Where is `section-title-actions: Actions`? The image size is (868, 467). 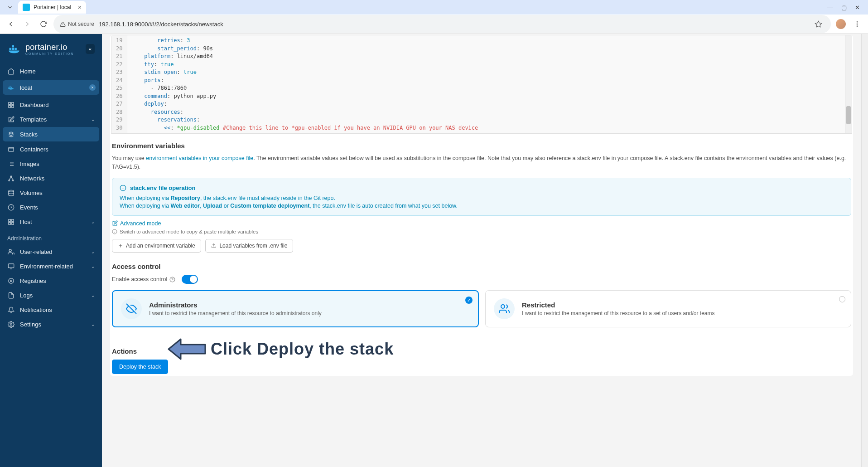 section-title-actions: Actions is located at coordinates (482, 351).